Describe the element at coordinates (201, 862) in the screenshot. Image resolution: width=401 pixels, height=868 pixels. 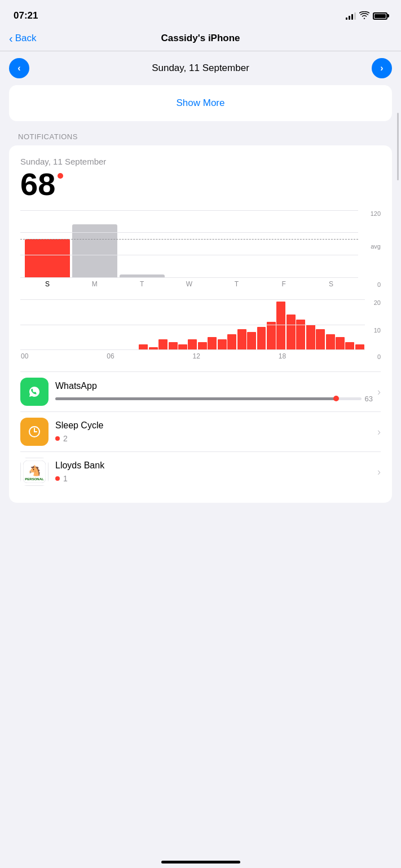
I see `home-indicator` at that location.